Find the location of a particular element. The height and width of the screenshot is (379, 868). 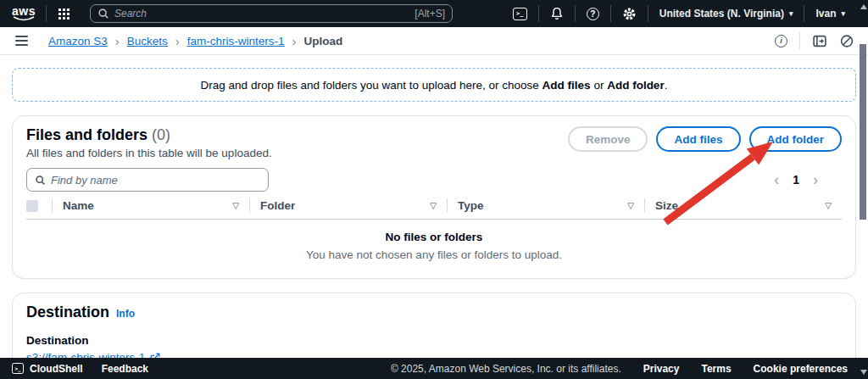

column-label: Size is located at coordinates (666, 205).